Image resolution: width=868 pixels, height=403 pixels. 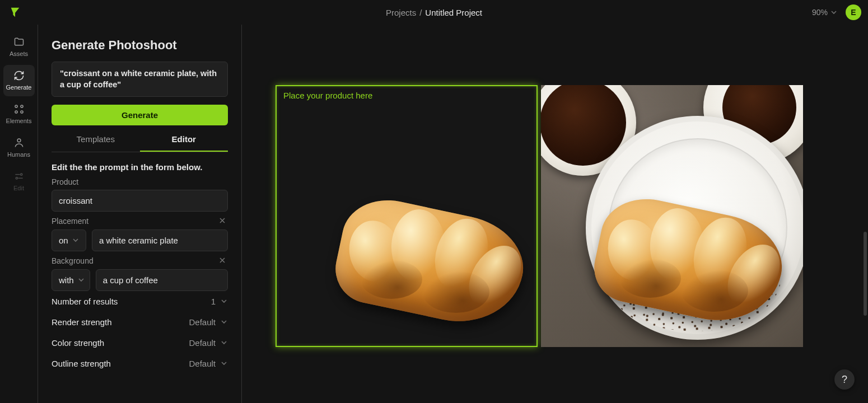 I want to click on scrollbar, so click(x=865, y=274).